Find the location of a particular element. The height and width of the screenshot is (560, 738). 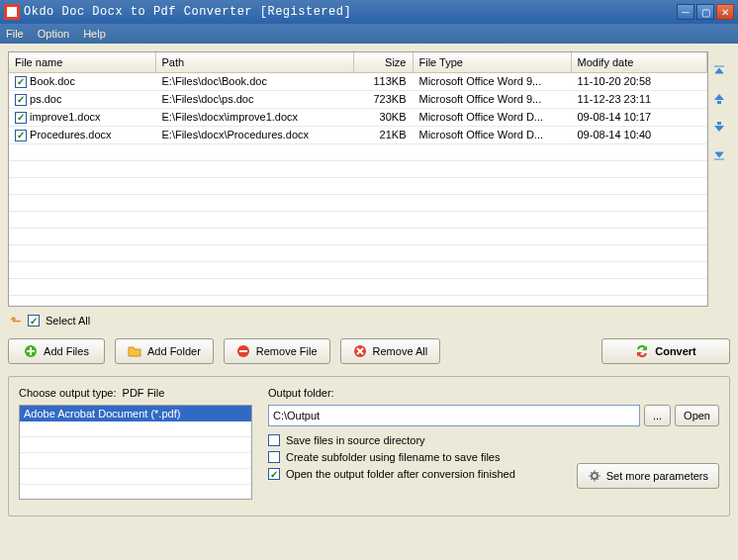

table-row: improve1.docxE:\Files\docx\improve1.docx… is located at coordinates (358, 117).